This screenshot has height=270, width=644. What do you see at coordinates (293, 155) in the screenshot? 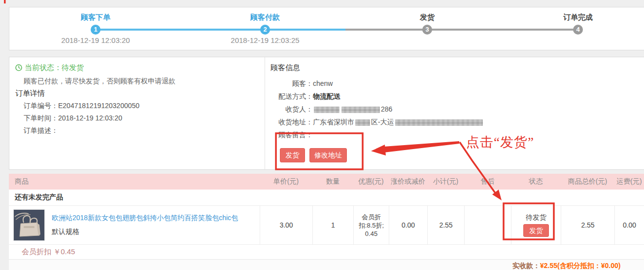
I see `ship-button: 发货` at bounding box center [293, 155].